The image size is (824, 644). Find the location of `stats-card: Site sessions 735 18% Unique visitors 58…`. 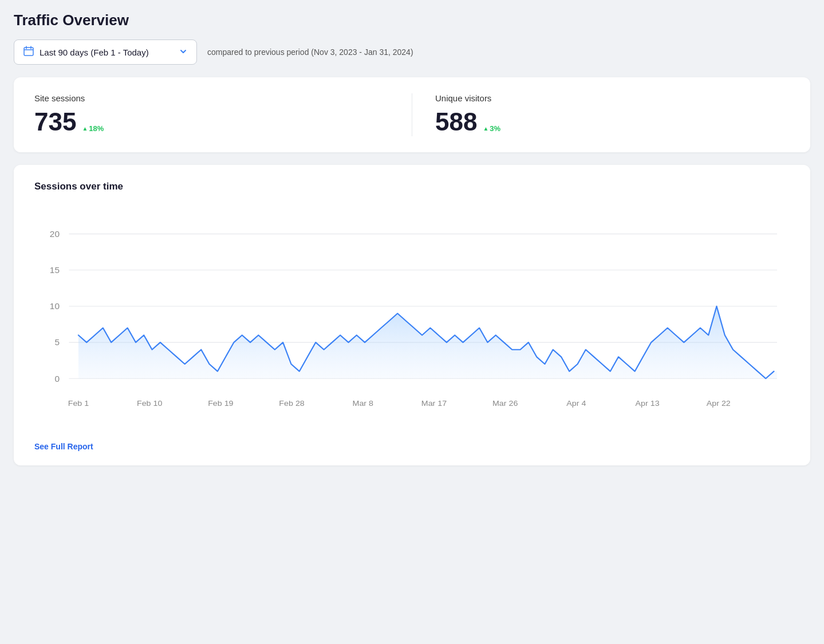

stats-card: Site sessions 735 18% Unique visitors 58… is located at coordinates (412, 114).